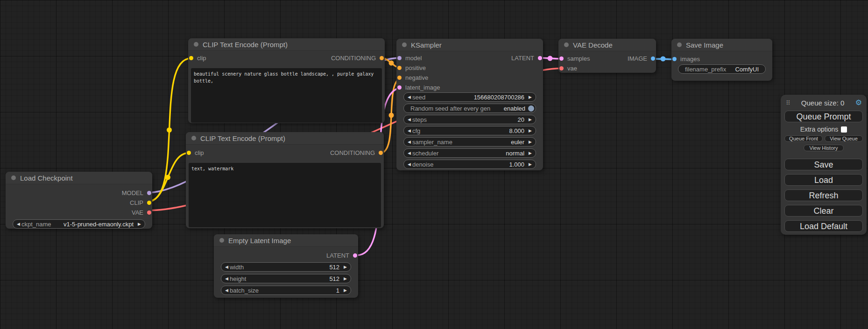  I want to click on widget-label: sampler_name, so click(432, 142).